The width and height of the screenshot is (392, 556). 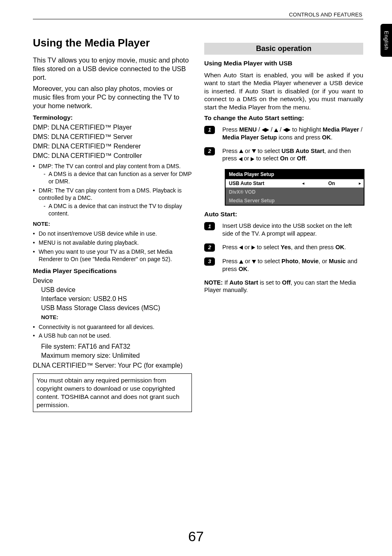 I want to click on menu-key: MENU, so click(x=248, y=130).